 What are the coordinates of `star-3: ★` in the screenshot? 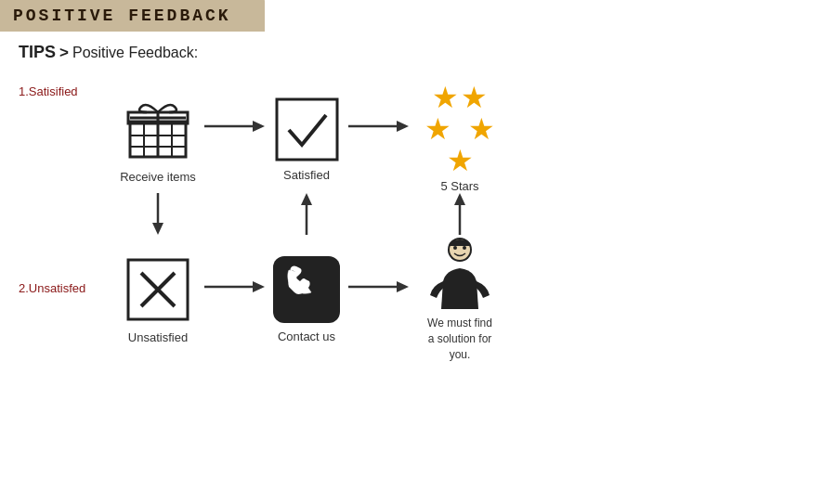 It's located at (438, 129).